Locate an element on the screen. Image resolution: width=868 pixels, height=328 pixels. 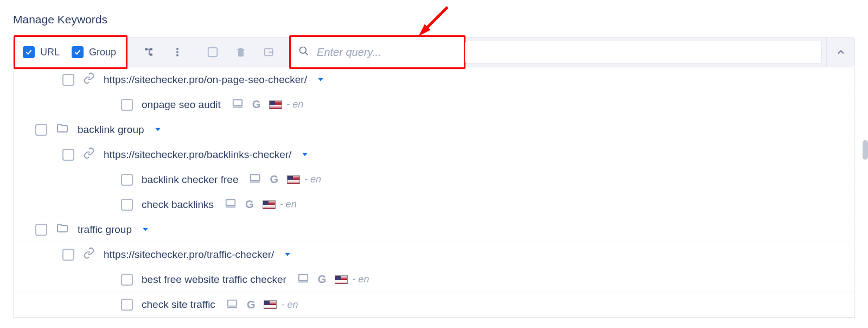
search-box-extension is located at coordinates (643, 52).